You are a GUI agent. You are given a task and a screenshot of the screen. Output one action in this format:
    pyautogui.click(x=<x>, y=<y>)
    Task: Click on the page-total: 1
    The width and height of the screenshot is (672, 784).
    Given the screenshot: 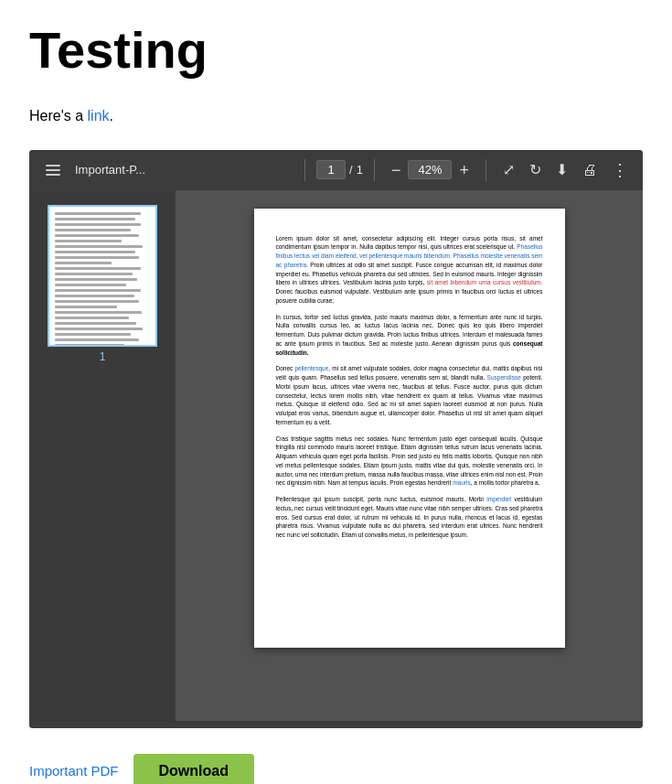 What is the action you would take?
    pyautogui.click(x=360, y=170)
    